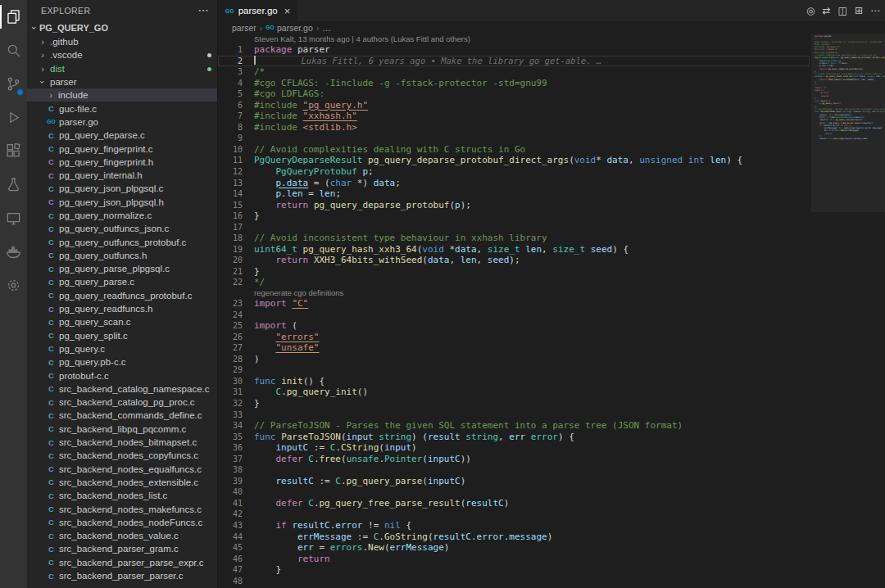 The width and height of the screenshot is (885, 588). Describe the element at coordinates (236, 194) in the screenshot. I see `line-number: 14` at that location.